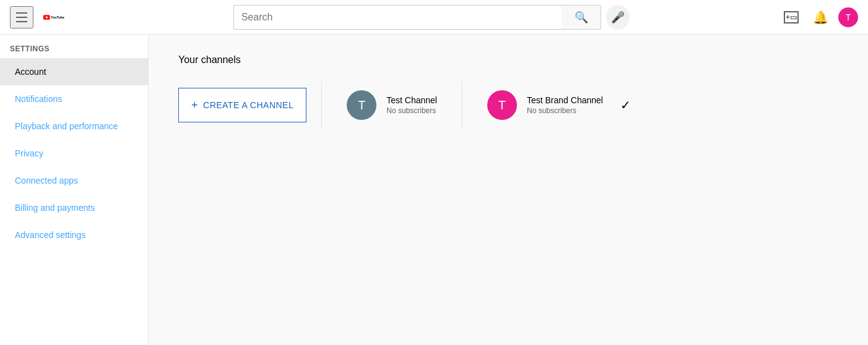 This screenshot has width=868, height=345. I want to click on hamburger-menu-button, so click(22, 17).